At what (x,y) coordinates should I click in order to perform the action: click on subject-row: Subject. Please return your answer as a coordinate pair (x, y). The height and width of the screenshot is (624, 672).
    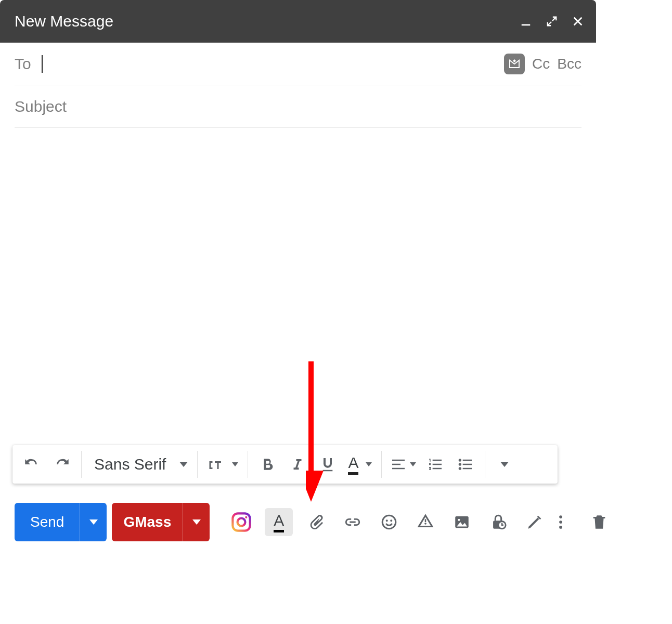
    Looking at the image, I should click on (298, 107).